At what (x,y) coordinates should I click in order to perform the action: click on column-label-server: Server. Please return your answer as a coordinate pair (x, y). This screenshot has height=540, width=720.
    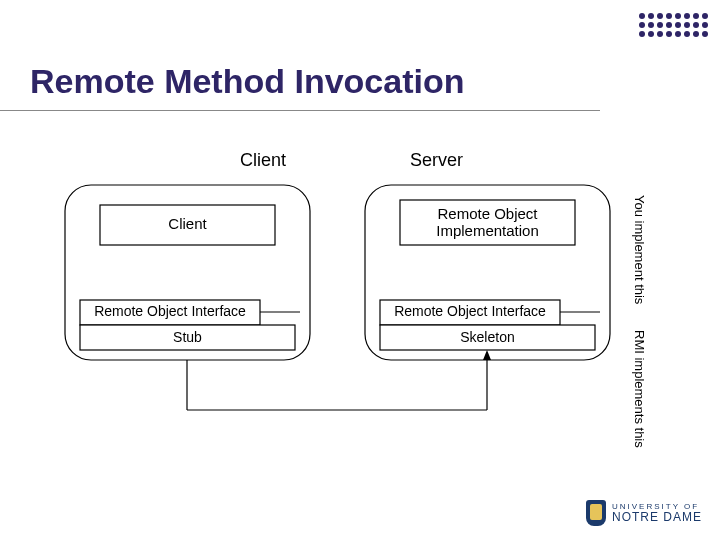
    Looking at the image, I should click on (436, 160).